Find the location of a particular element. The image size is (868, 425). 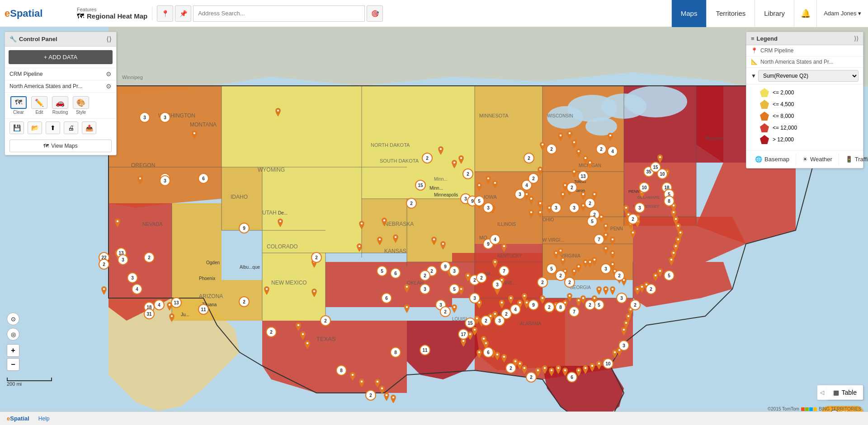

crm-pipeline-settings-button: ⚙ is located at coordinates (108, 74).